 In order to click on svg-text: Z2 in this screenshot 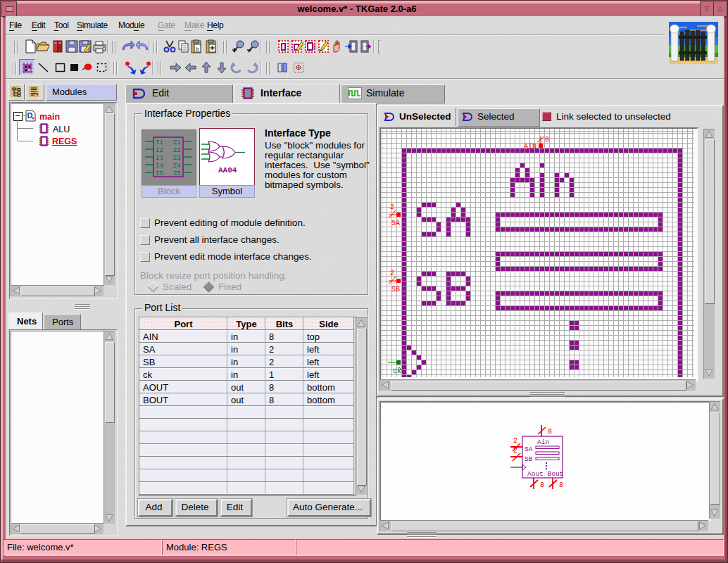, I will do `click(177, 151)`.